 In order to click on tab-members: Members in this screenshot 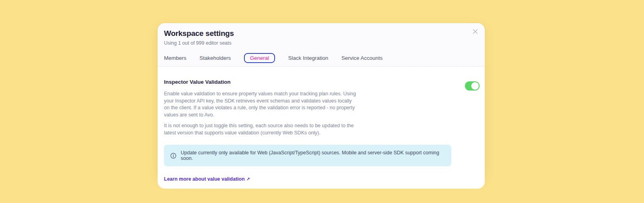, I will do `click(175, 58)`.